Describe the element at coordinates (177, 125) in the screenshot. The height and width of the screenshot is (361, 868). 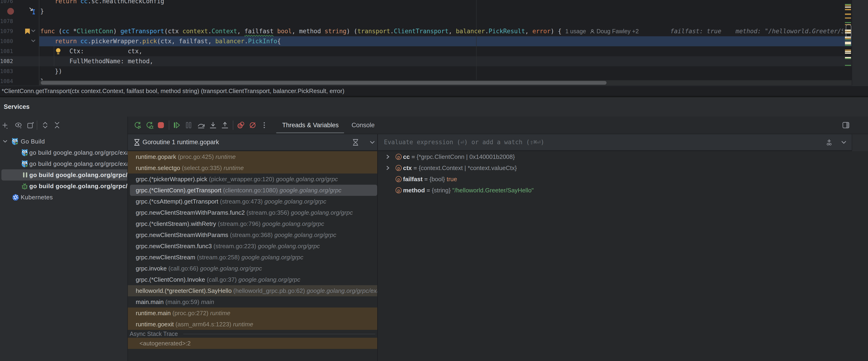
I see `resume-button` at that location.